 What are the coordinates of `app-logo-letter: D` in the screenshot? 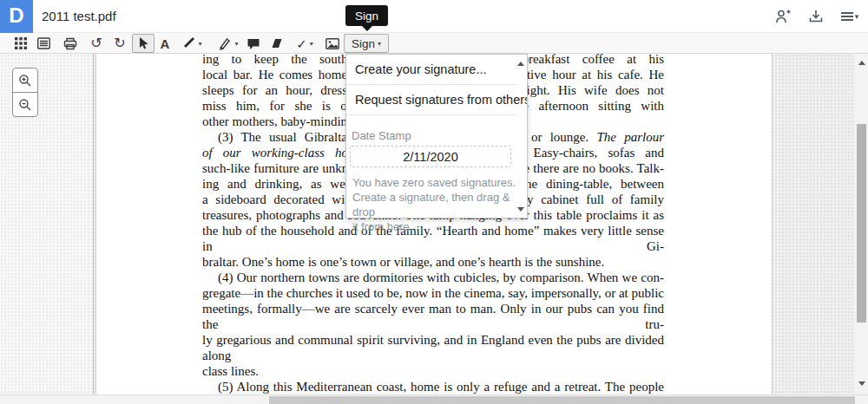 It's located at (16, 16).